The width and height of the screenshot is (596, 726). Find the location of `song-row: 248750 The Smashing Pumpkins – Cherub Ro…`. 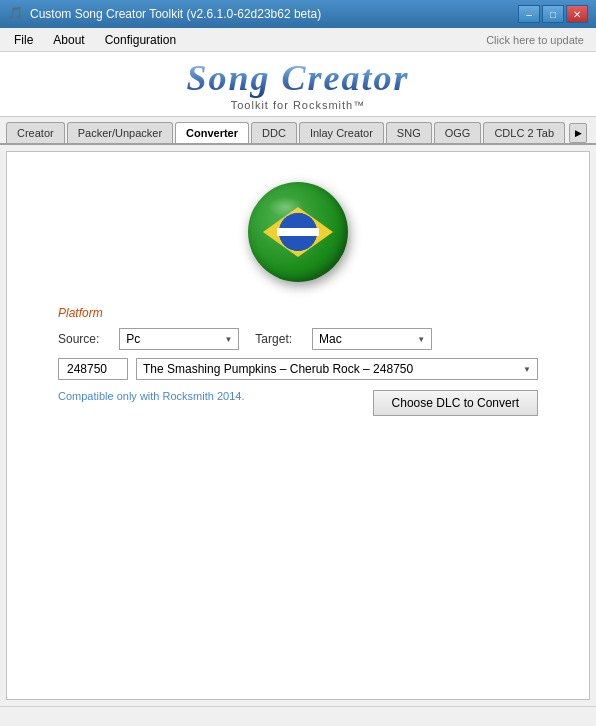

song-row: 248750 The Smashing Pumpkins – Cherub Ro… is located at coordinates (298, 369).